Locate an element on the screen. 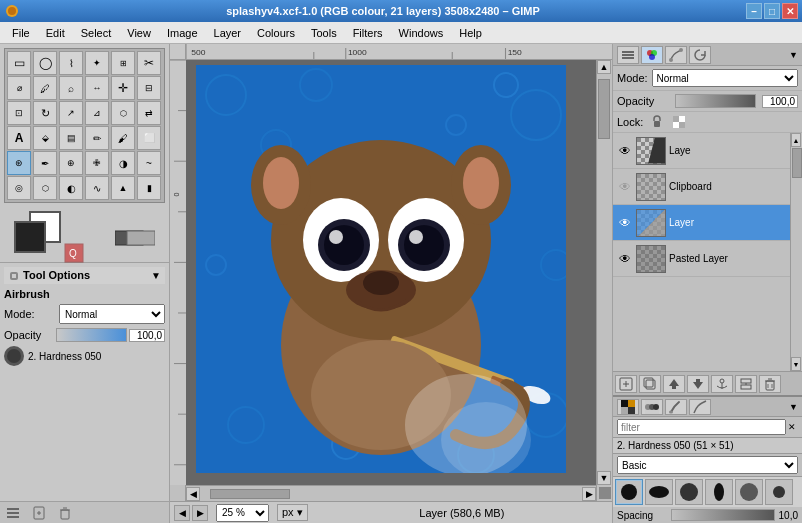 The image size is (802, 523). menu-view: View is located at coordinates (139, 33).